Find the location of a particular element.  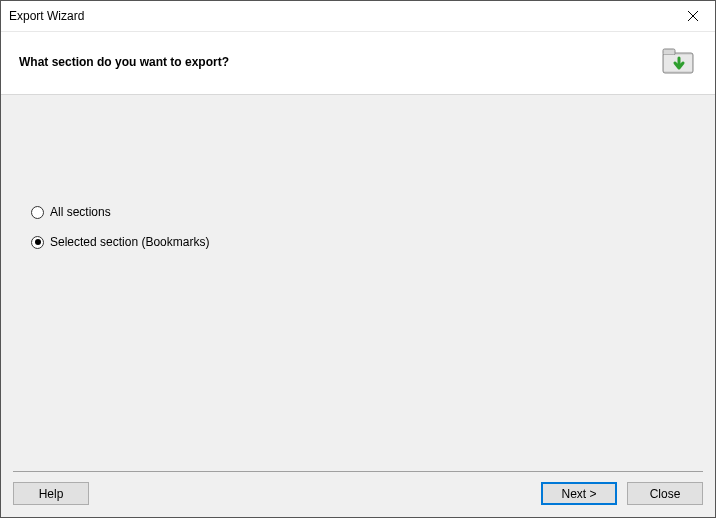

radio-label-all: All sections is located at coordinates (80, 212).